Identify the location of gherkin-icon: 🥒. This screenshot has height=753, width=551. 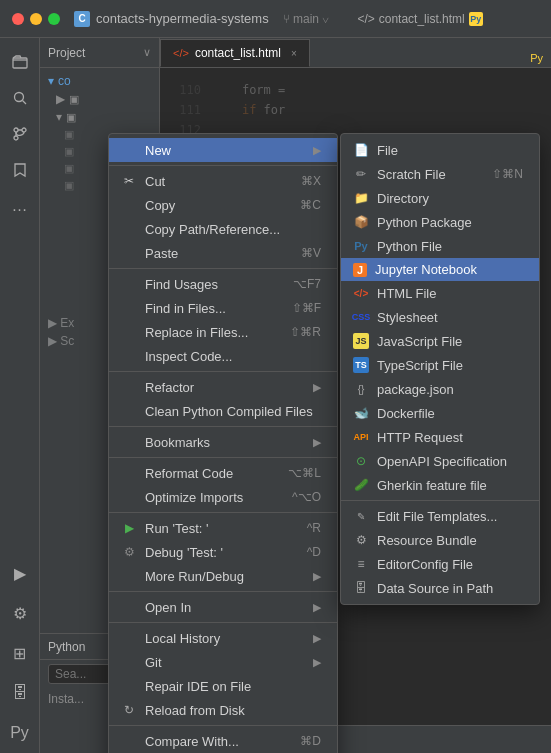
(361, 485).